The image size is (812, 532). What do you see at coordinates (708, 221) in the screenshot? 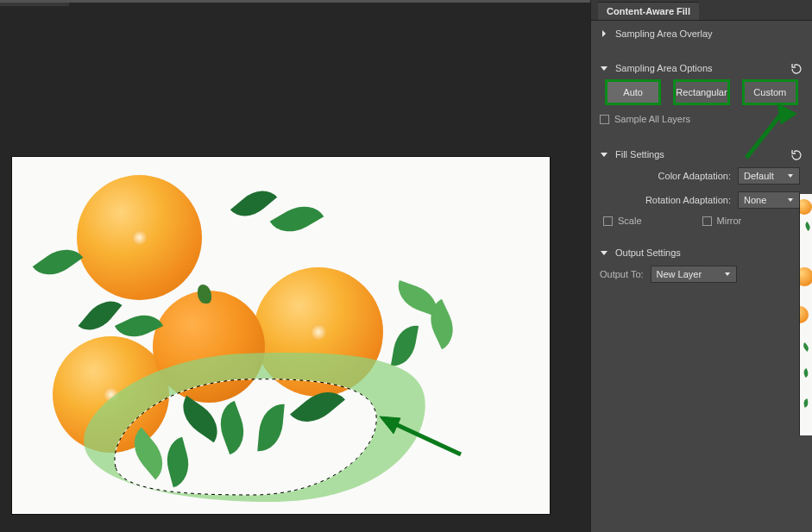
I see `mirror-checkbox` at bounding box center [708, 221].